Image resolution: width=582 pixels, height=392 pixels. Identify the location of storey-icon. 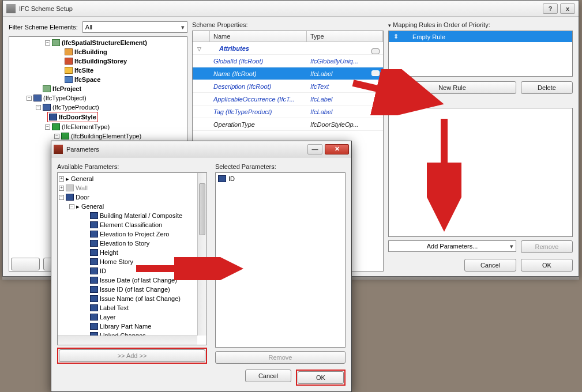
(69, 61).